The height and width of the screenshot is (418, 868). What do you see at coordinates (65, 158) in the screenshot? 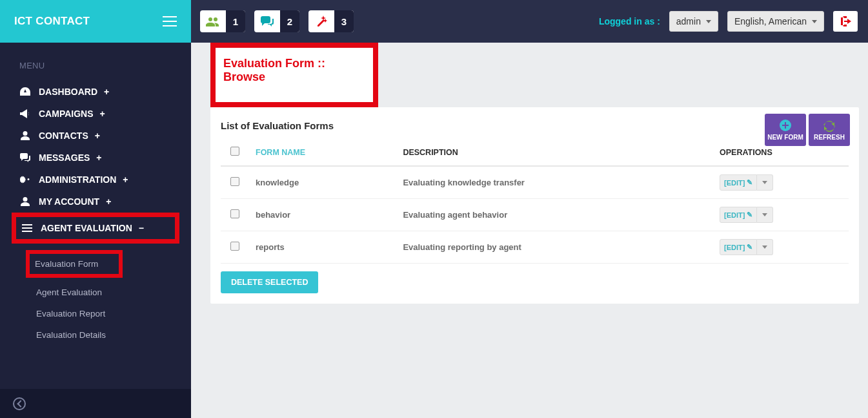
I see `nav-label: MESSAGES` at bounding box center [65, 158].